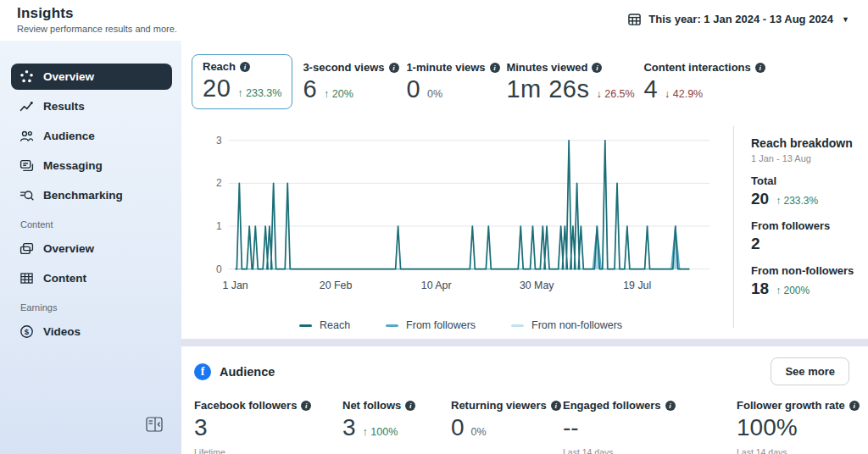  I want to click on sidebar-item-label: Benchmarking, so click(83, 195).